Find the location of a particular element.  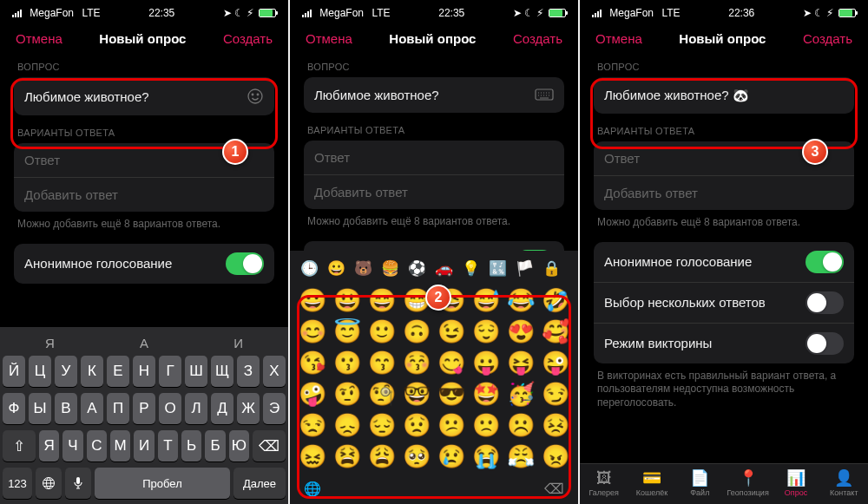

emoji: 😃 is located at coordinates (347, 300).